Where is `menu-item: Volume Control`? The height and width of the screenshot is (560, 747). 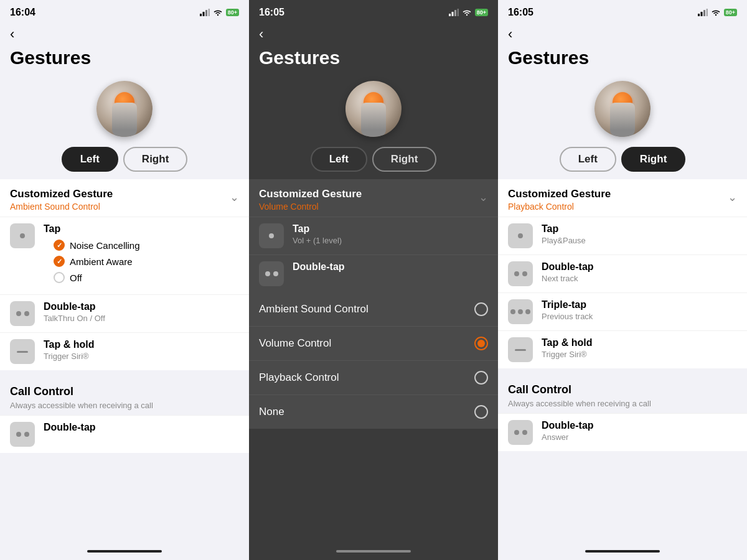
menu-item: Volume Control is located at coordinates (374, 343).